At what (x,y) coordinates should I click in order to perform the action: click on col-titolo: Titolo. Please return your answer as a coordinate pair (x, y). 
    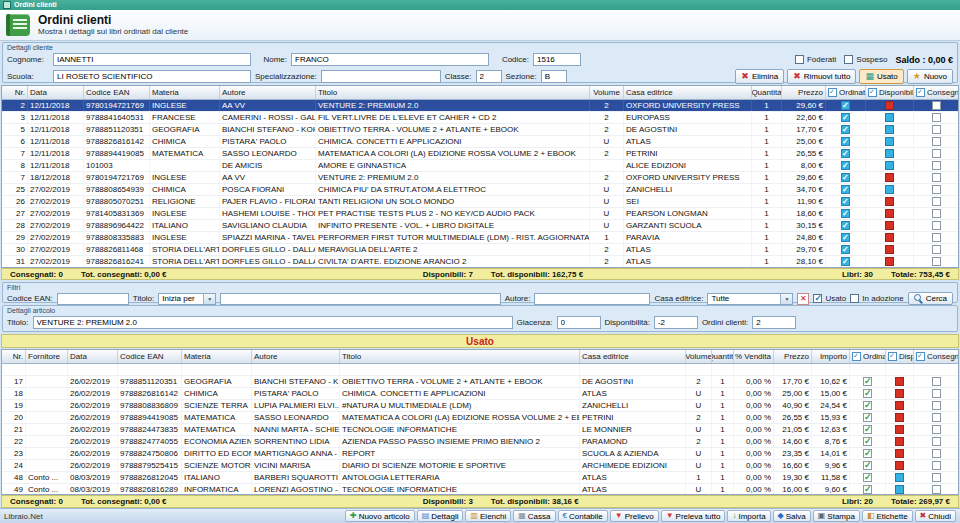
    Looking at the image, I should click on (460, 356).